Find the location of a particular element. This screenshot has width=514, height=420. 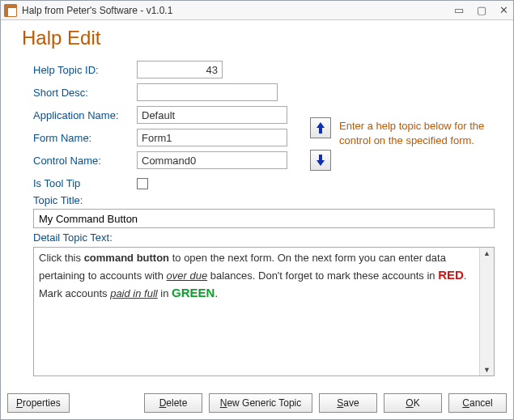

minimize-icon: ▭ is located at coordinates (459, 10).